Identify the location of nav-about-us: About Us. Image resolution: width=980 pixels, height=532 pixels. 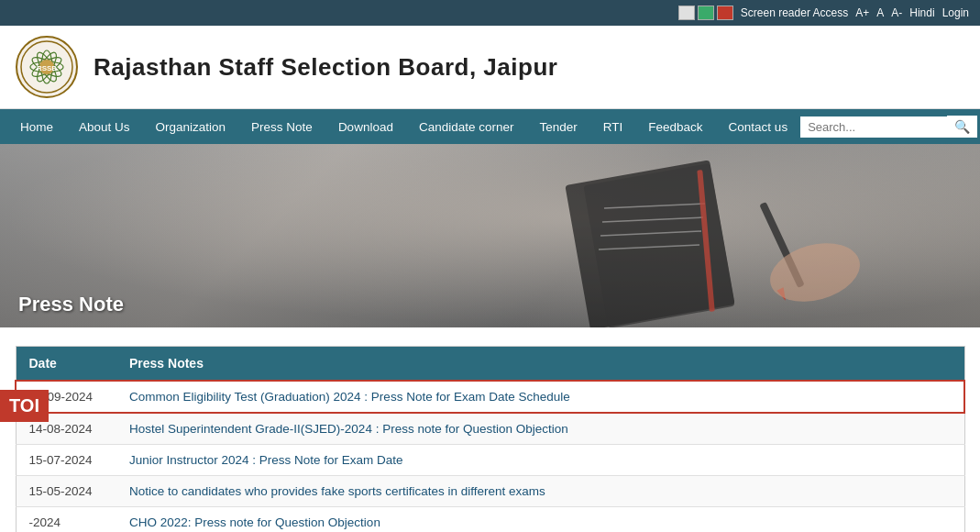
(105, 127).